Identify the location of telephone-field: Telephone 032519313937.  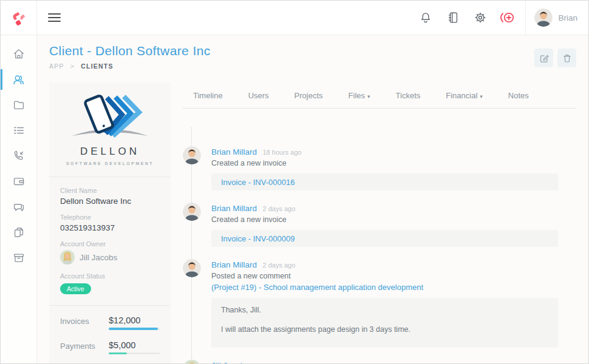
(110, 223).